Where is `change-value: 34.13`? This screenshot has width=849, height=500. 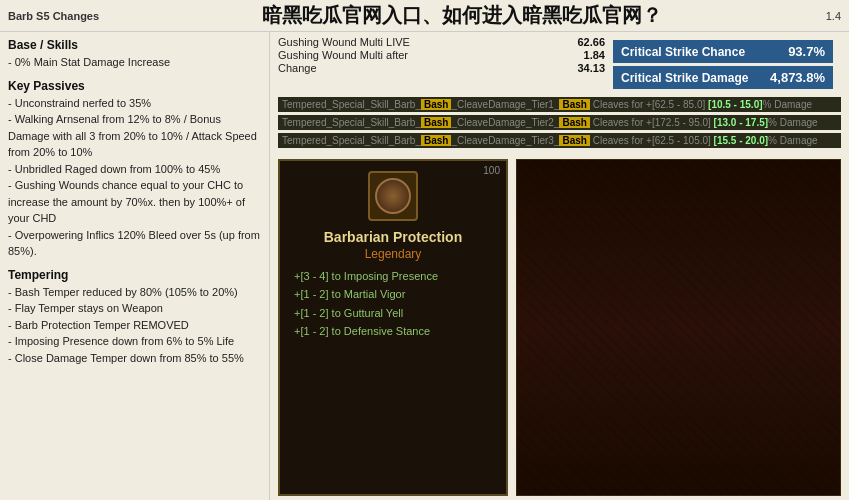 change-value: 34.13 is located at coordinates (591, 68).